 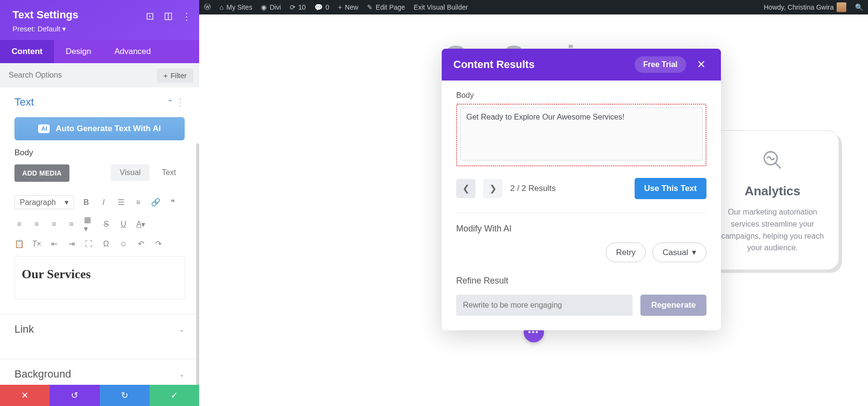 I want to click on result-textarea, so click(x=582, y=134).